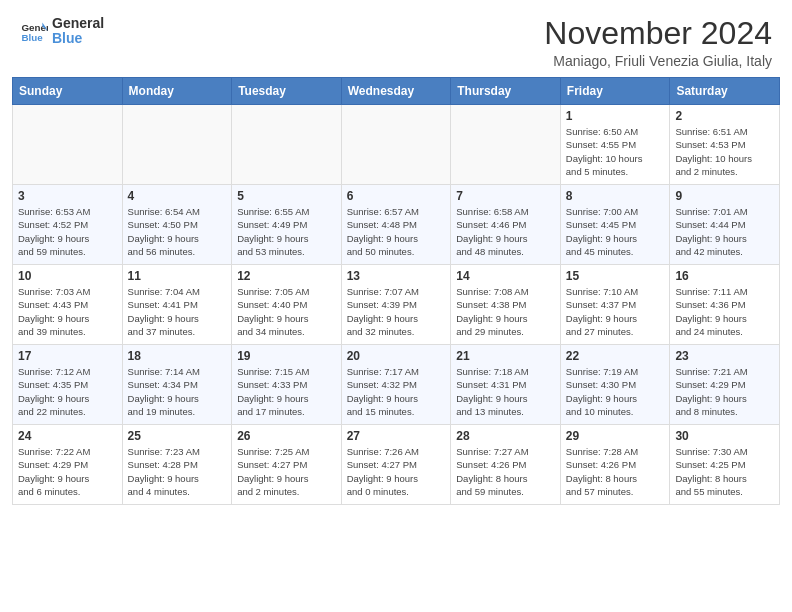 The image size is (792, 612). I want to click on day-info: Sunrise: 7:14 AM Sunset: 4:34 PM Dayligh…, so click(178, 392).